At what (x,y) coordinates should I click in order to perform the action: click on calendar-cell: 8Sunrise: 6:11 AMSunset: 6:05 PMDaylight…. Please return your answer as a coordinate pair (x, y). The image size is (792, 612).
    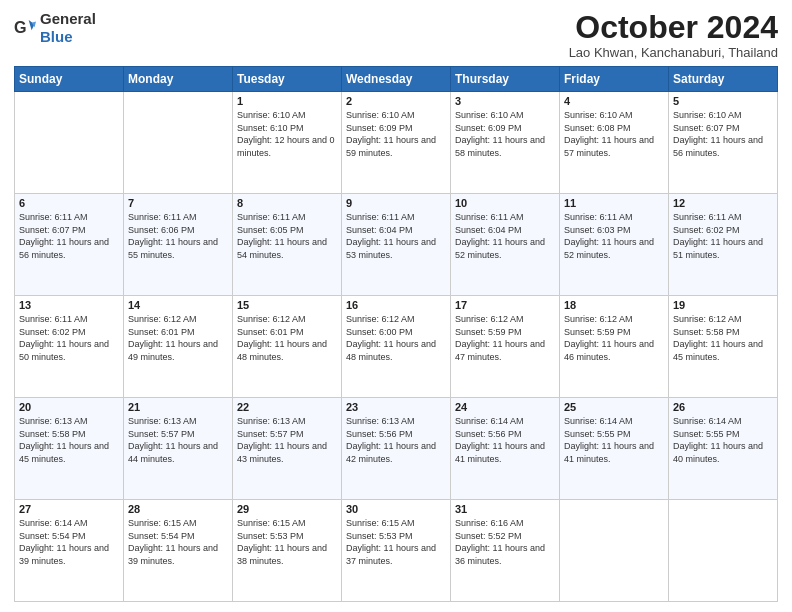
    Looking at the image, I should click on (288, 245).